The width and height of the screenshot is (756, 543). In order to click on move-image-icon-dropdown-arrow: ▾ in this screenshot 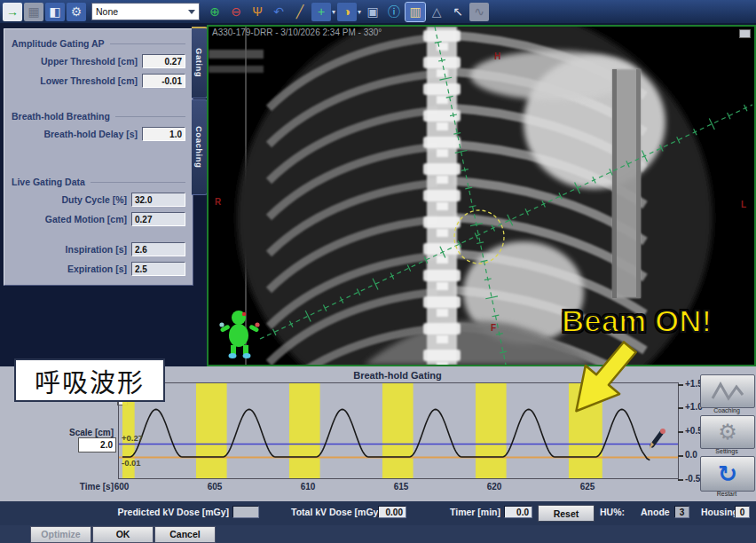, I will do `click(334, 12)`.